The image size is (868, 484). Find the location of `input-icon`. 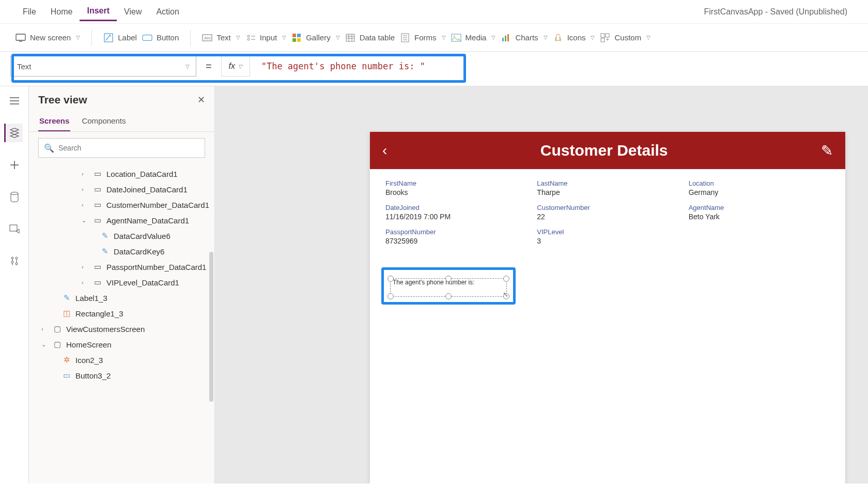

input-icon is located at coordinates (251, 38).